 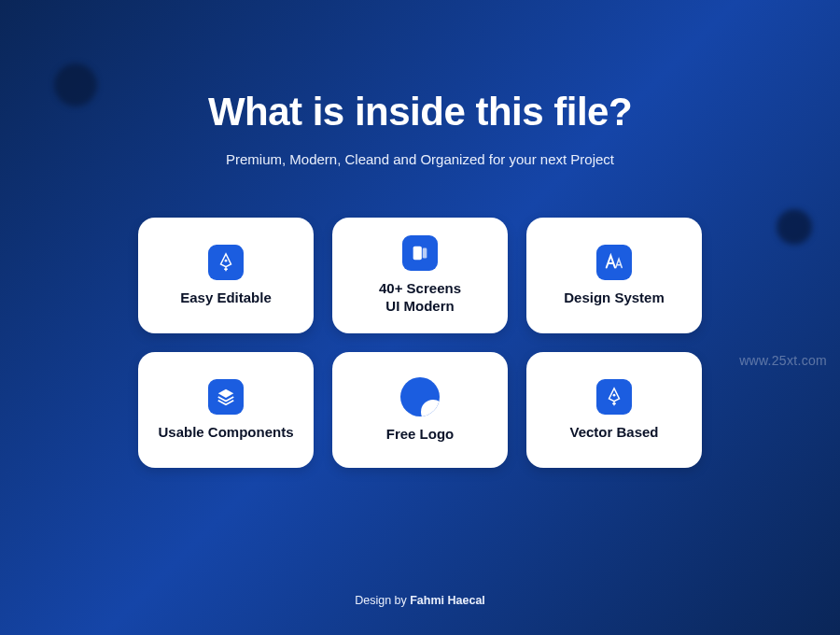 What do you see at coordinates (383, 600) in the screenshot?
I see `footer-prefix: Design by` at bounding box center [383, 600].